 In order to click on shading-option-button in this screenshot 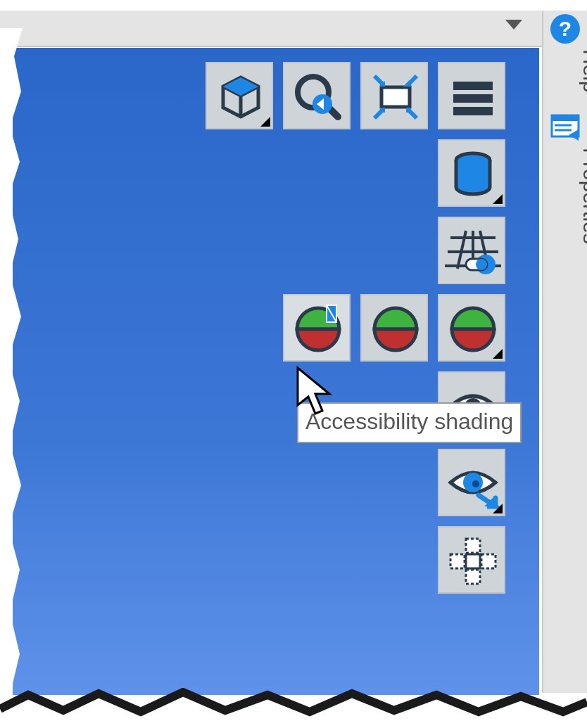, I will do `click(394, 328)`.